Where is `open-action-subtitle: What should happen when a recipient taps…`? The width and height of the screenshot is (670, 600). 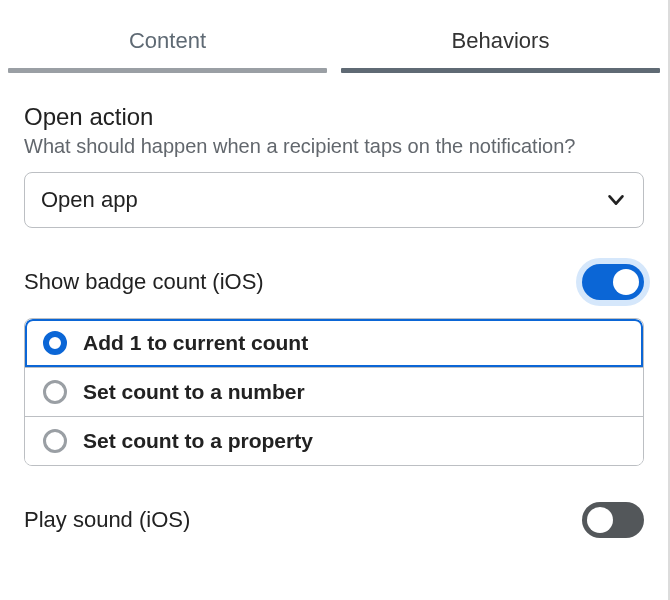
open-action-subtitle: What should happen when a recipient taps… is located at coordinates (334, 146).